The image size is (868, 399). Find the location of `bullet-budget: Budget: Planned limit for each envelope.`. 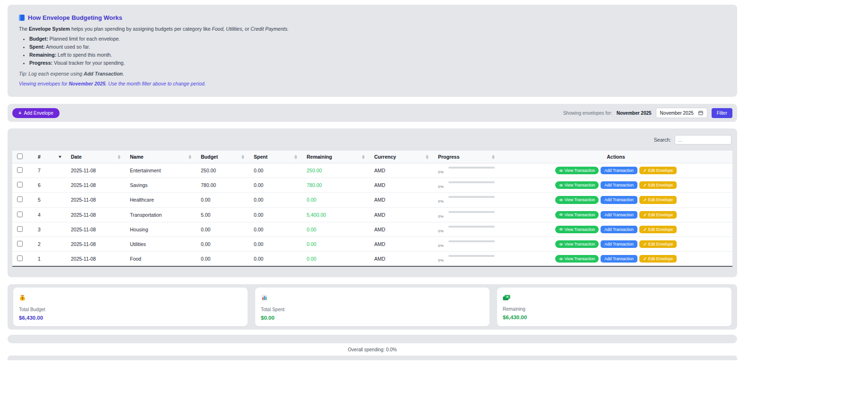

bullet-budget: Budget: Planned limit for each envelope. is located at coordinates (378, 39).